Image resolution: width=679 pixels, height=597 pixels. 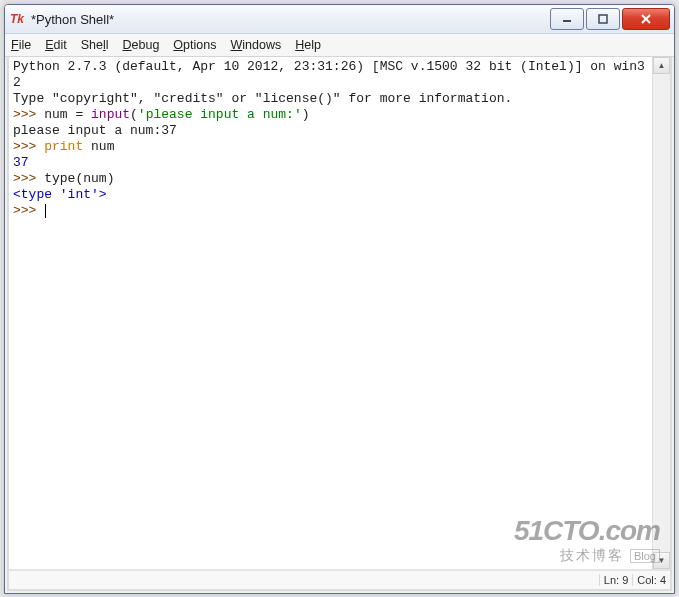 I want to click on menu-help: Help, so click(x=308, y=45).